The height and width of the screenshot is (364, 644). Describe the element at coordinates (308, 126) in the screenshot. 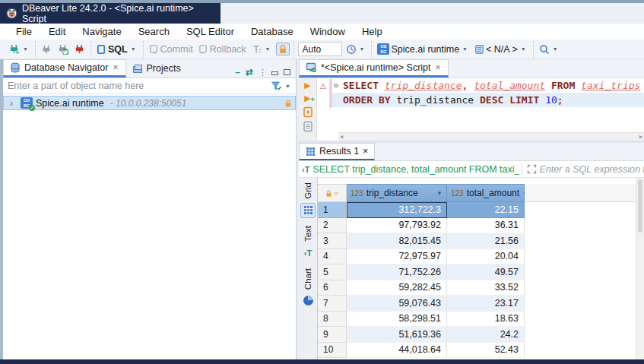

I see `explain-plan-icon` at that location.